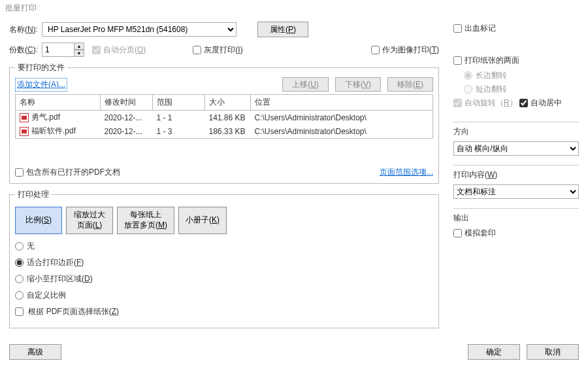 This screenshot has width=588, height=365. I want to click on properties-button: 属性(P), so click(283, 29).